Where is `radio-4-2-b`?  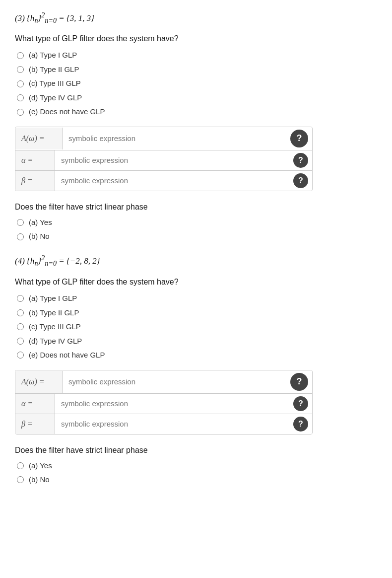
radio-4-2-b is located at coordinates (20, 480).